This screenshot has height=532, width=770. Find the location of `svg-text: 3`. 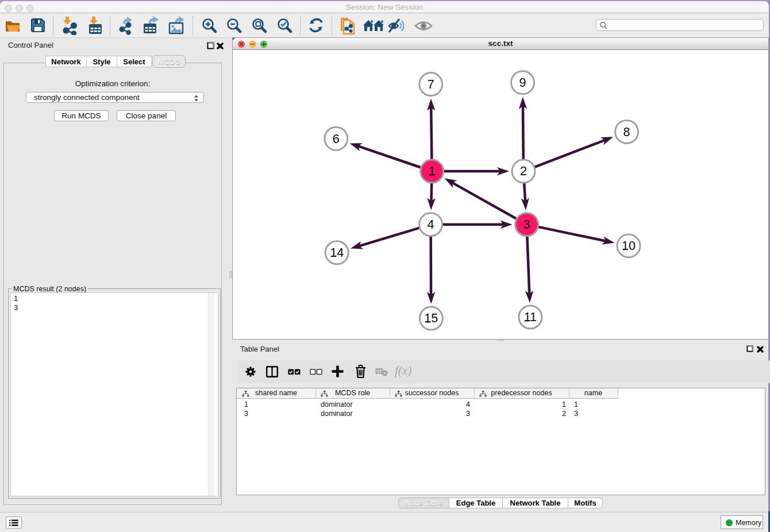

svg-text: 3 is located at coordinates (527, 225).